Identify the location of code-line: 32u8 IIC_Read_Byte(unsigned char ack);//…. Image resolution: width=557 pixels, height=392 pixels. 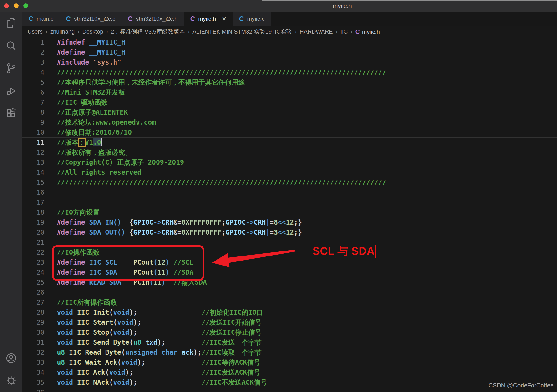
(290, 352).